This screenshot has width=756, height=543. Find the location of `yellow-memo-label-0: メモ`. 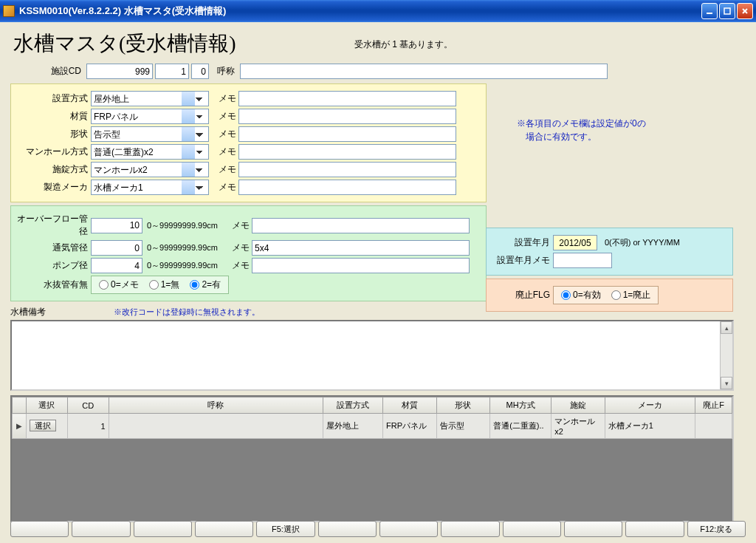

yellow-memo-label-0: メモ is located at coordinates (227, 99).